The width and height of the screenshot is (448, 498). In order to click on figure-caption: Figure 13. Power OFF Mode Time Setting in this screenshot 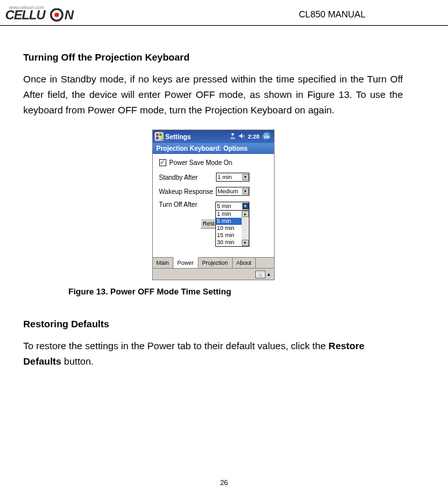, I will do `click(236, 291)`.